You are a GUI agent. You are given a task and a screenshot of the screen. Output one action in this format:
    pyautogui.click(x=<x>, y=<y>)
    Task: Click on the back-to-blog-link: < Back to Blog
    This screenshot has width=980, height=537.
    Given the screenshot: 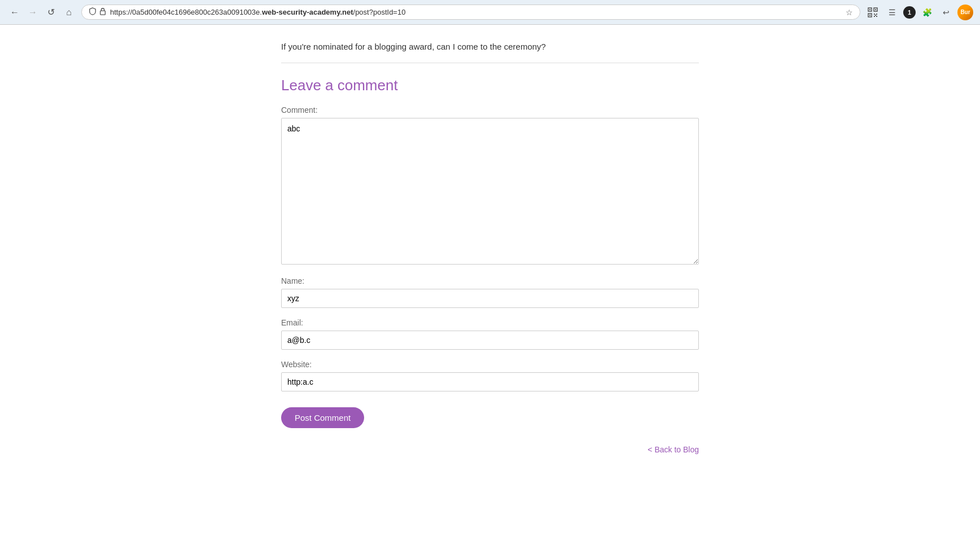 What is the action you would take?
    pyautogui.click(x=490, y=450)
    